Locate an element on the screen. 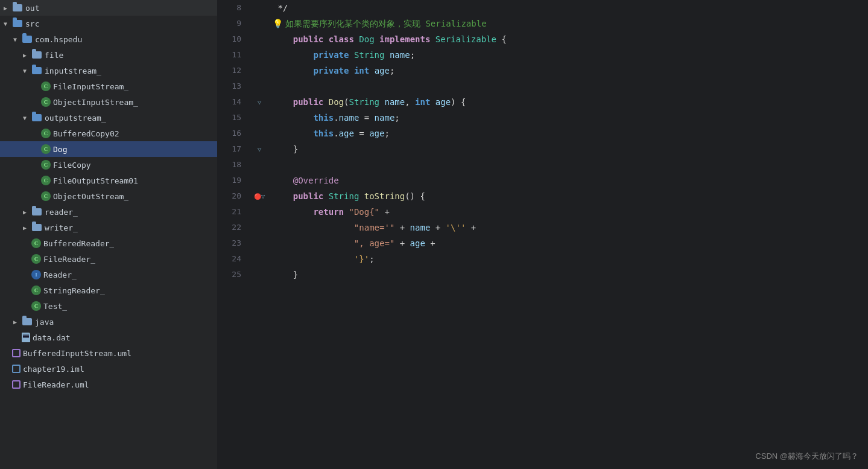 This screenshot has width=868, height=469. tree-item-FileCopy: CFileCopy is located at coordinates (109, 165).